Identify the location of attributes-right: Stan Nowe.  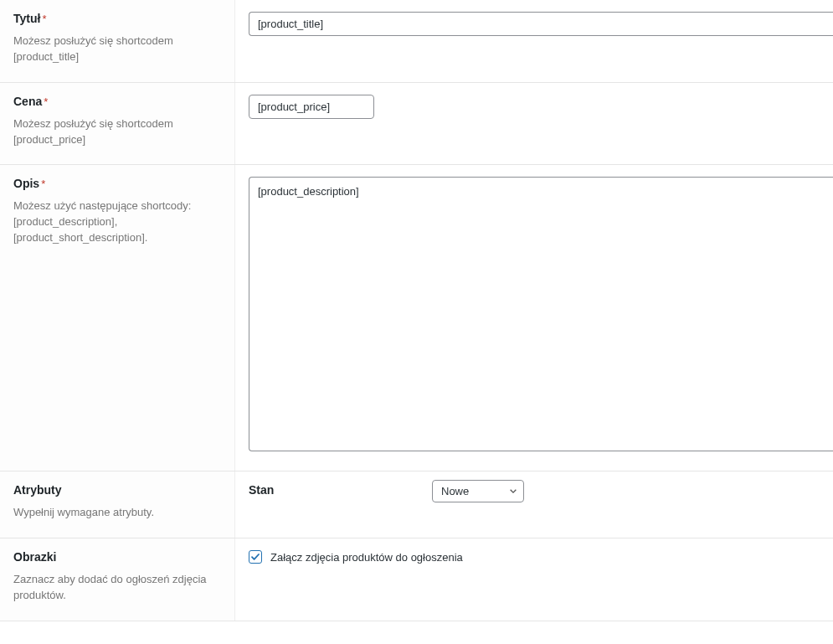
(534, 504).